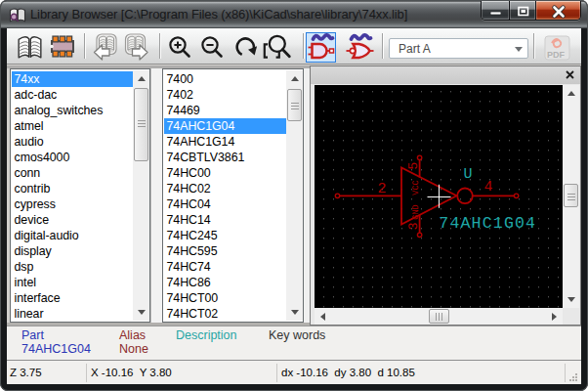 Image resolution: width=588 pixels, height=391 pixels. I want to click on svg-text: U, so click(469, 174).